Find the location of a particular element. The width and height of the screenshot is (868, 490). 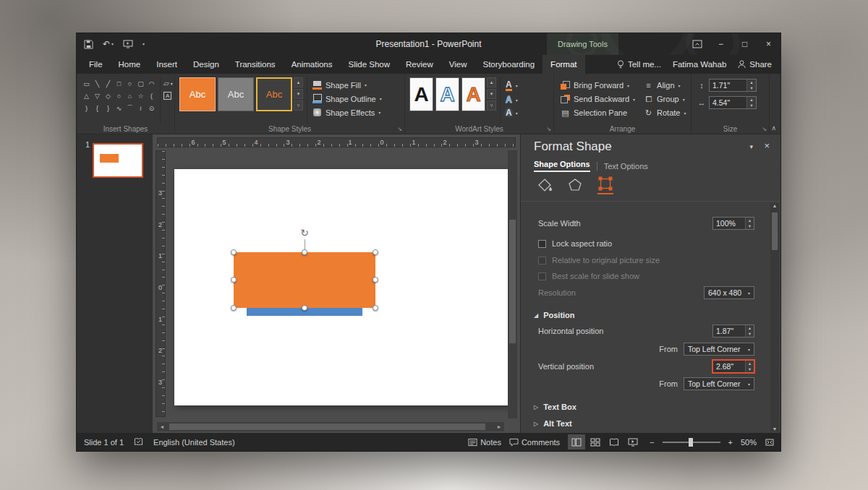

selection-handle-w is located at coordinates (234, 280).